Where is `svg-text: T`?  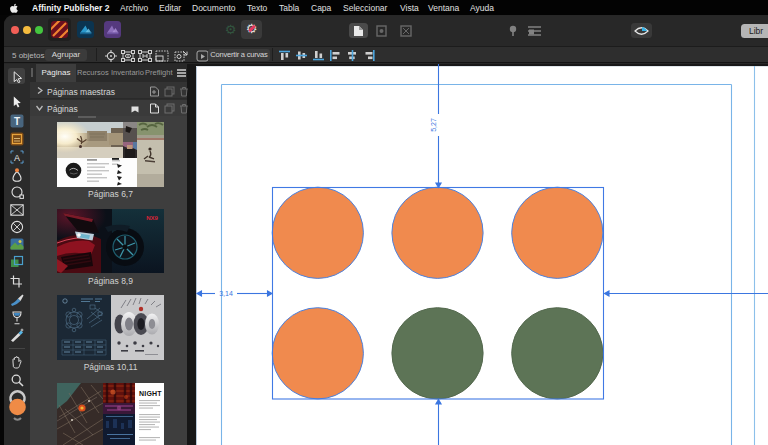 svg-text: T is located at coordinates (17, 122).